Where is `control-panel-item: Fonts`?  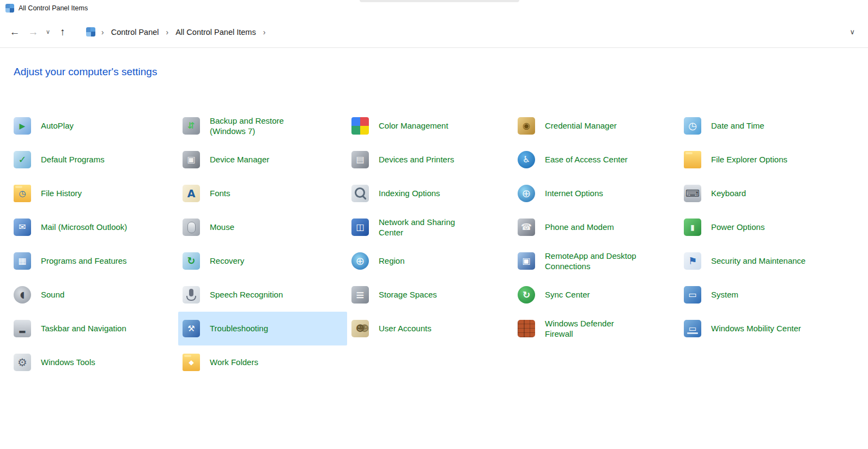
control-panel-item: Fonts is located at coordinates (263, 193).